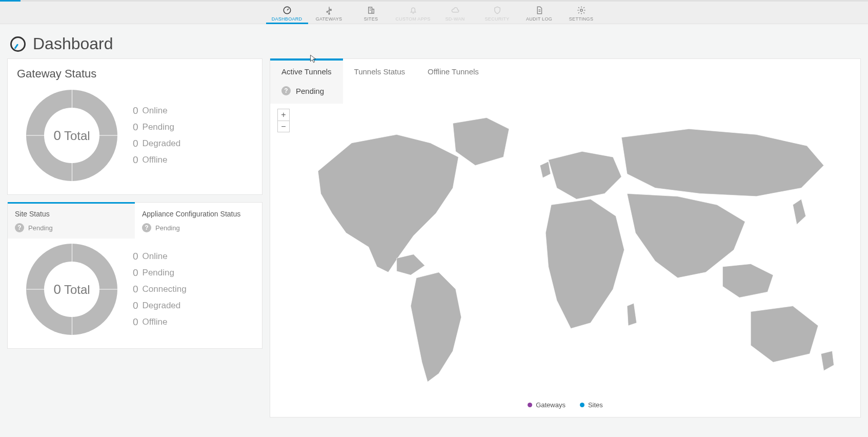  What do you see at coordinates (287, 12) in the screenshot?
I see `nav-dashboard: DASHBOARD` at bounding box center [287, 12].